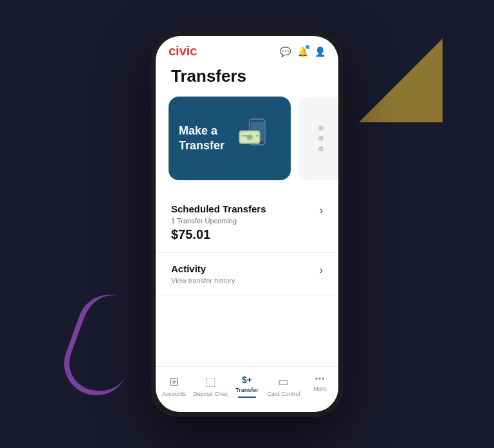 The width and height of the screenshot is (494, 448). Describe the element at coordinates (210, 401) in the screenshot. I see `deposit-bar` at that location.